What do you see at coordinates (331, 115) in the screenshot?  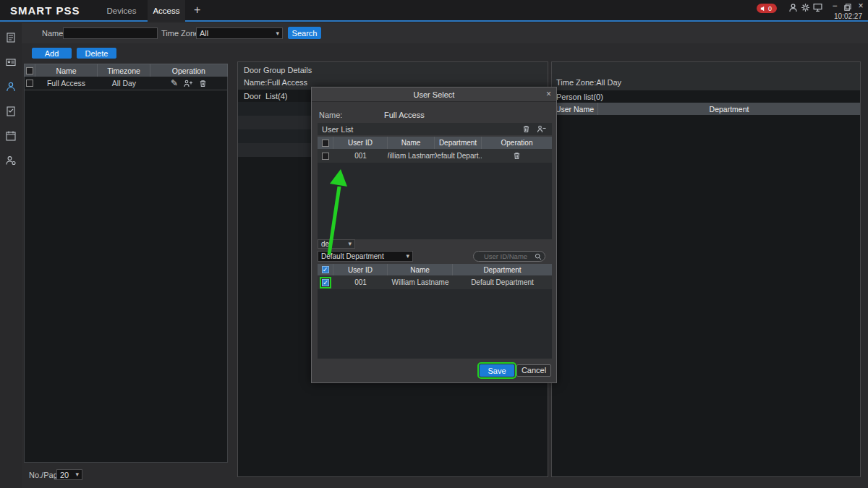 I see `dialog-name-label: Name:` at bounding box center [331, 115].